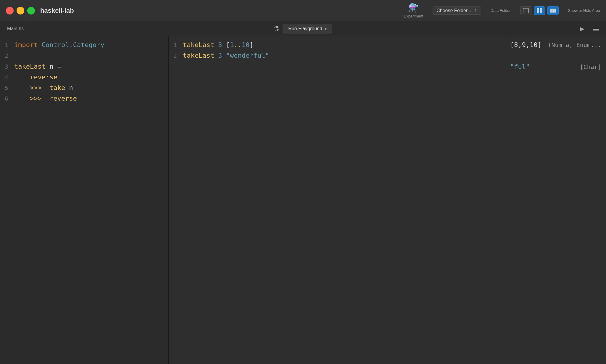  What do you see at coordinates (303, 29) in the screenshot?
I see `playground-controls: ⚗ Run Playground ▾` at bounding box center [303, 29].